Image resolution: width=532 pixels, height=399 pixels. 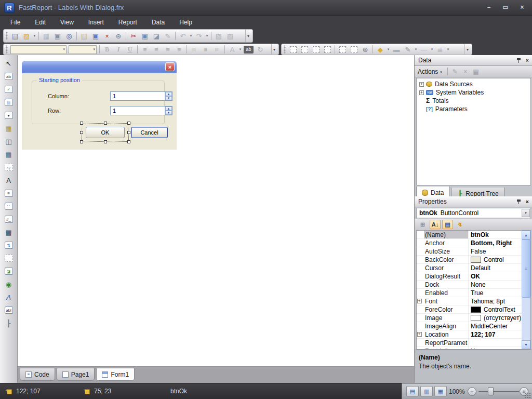 I want to click on radiobutton-tool: ◉, so click(x=9, y=284).